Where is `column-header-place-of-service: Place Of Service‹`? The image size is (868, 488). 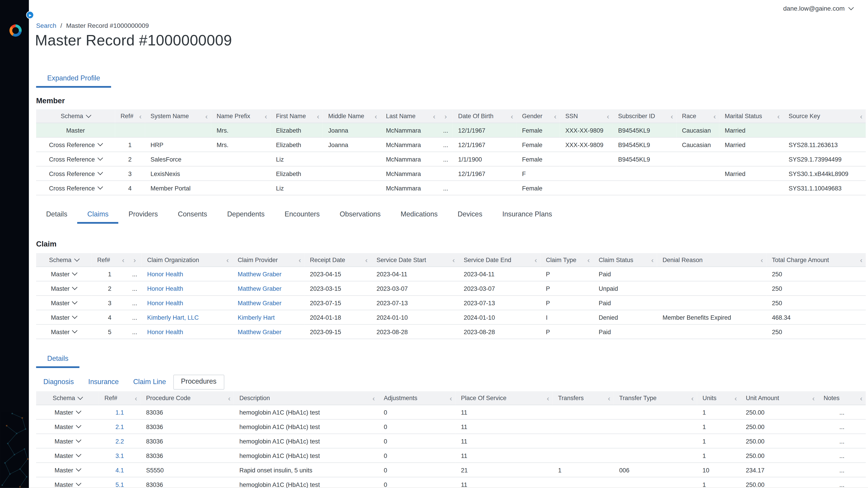 column-header-place-of-service: Place Of Service‹ is located at coordinates (504, 398).